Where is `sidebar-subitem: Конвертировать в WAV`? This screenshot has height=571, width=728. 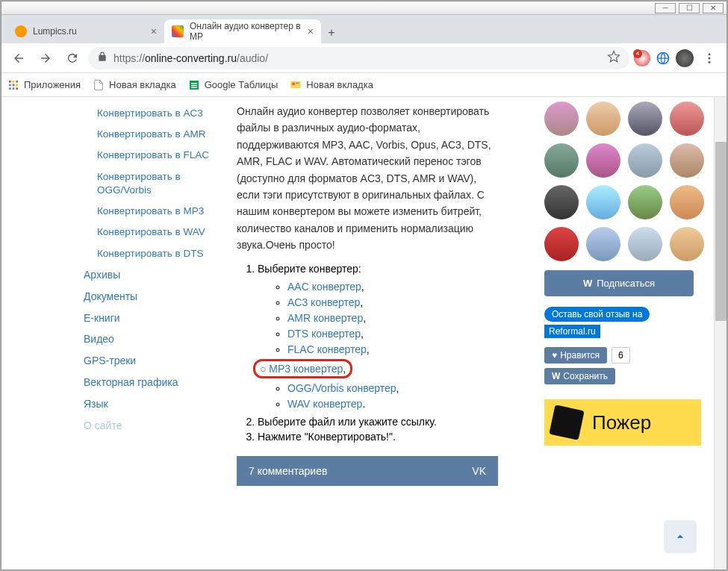
sidebar-subitem: Конвертировать в WAV is located at coordinates (149, 232).